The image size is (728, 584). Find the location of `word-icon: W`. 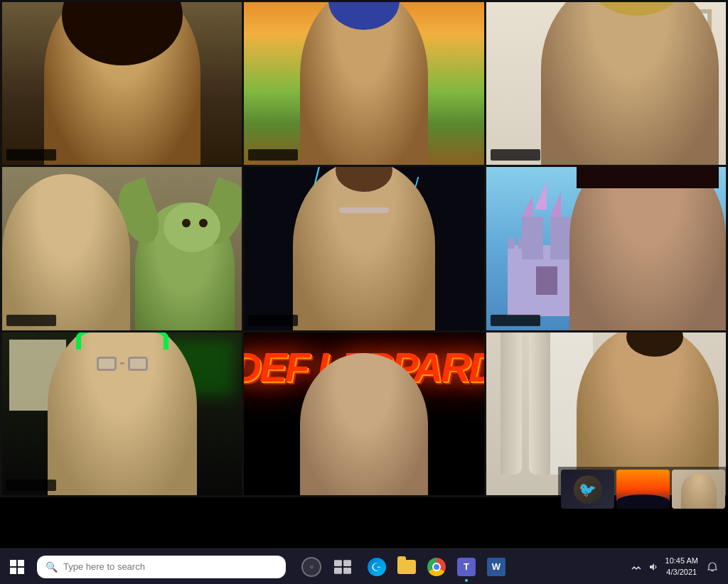

word-icon: W is located at coordinates (496, 567).